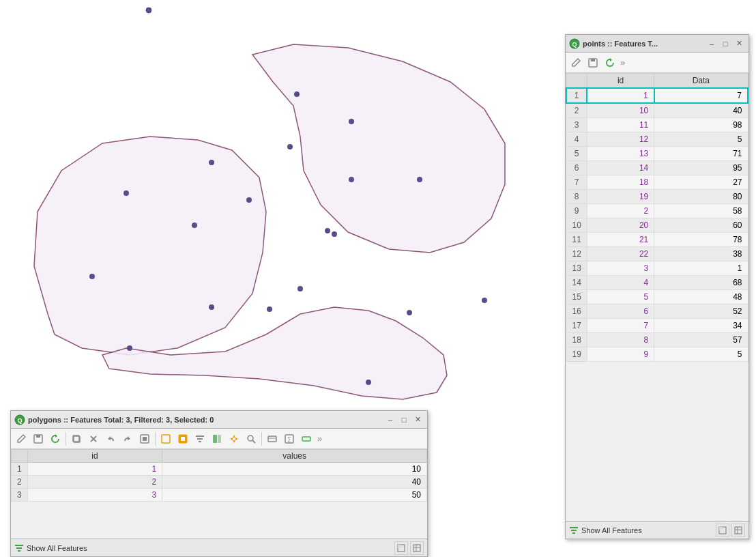 This screenshot has width=756, height=557. What do you see at coordinates (613, 44) in the screenshot?
I see `points-panel-title: Q points :: Features T...` at bounding box center [613, 44].